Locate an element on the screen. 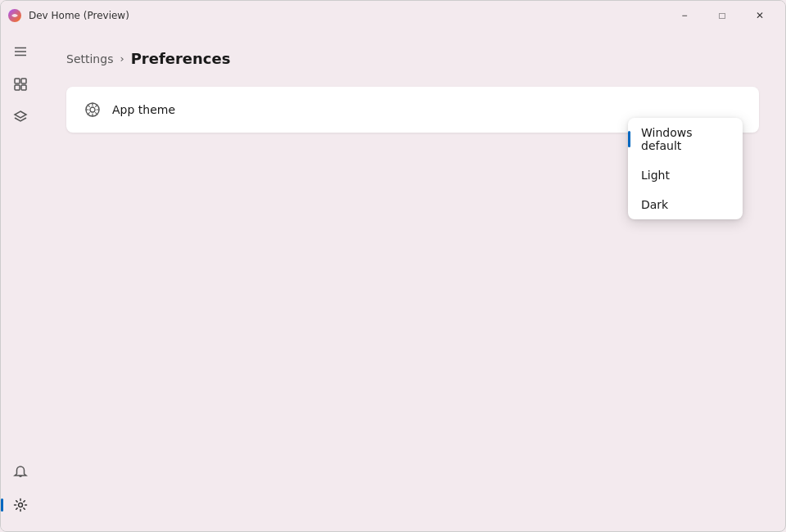  layers-icon is located at coordinates (20, 117).